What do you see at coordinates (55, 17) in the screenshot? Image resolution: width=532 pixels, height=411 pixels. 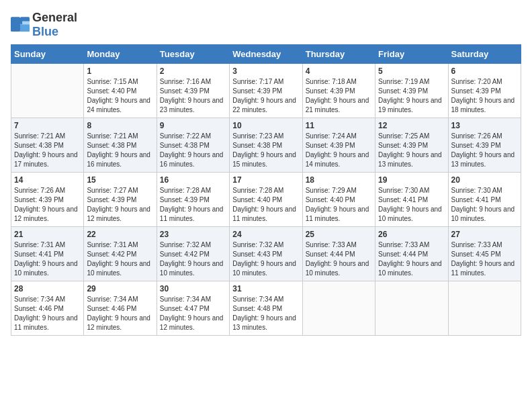 I see `logo-general: General` at bounding box center [55, 17].